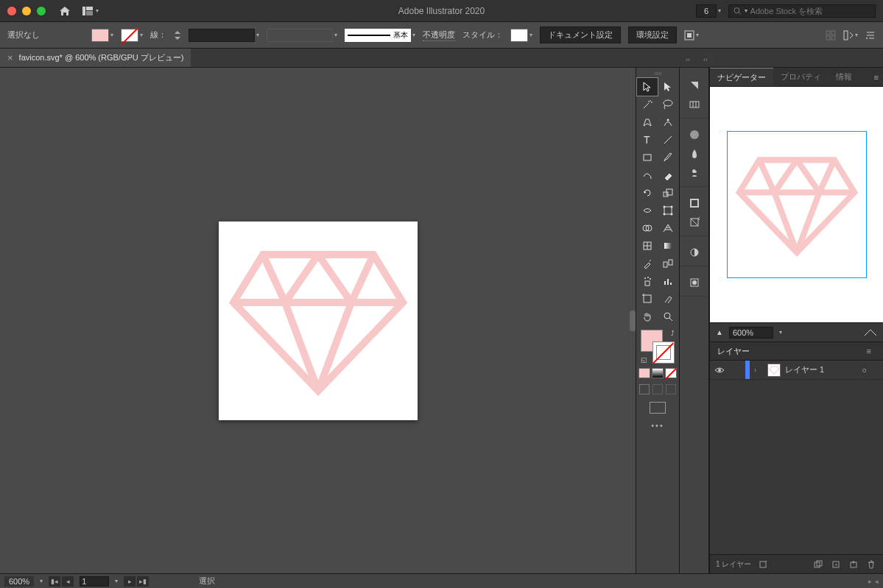  I want to click on gradient-panel-icon, so click(694, 222).